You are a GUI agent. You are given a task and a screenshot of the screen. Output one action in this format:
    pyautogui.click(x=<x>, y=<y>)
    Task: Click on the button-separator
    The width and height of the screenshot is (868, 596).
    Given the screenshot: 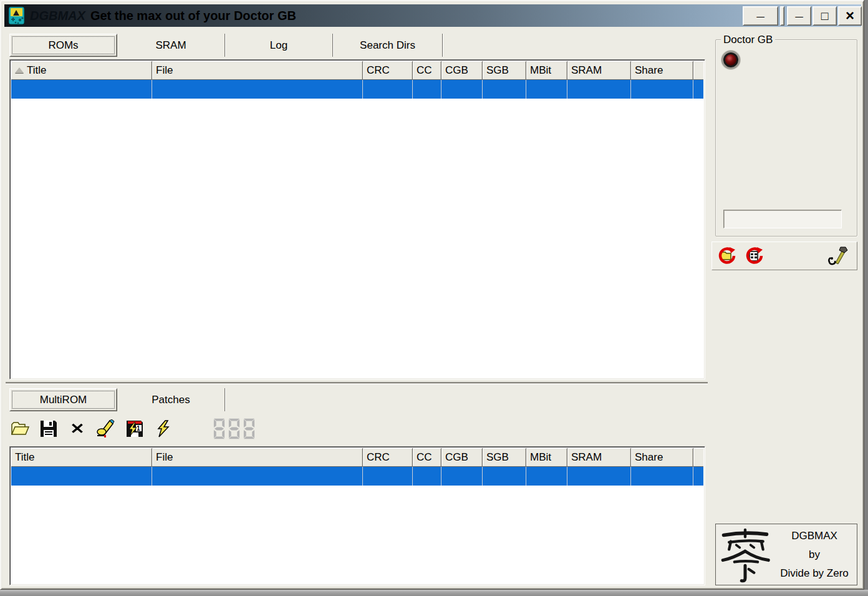 What is the action you would take?
    pyautogui.click(x=782, y=16)
    